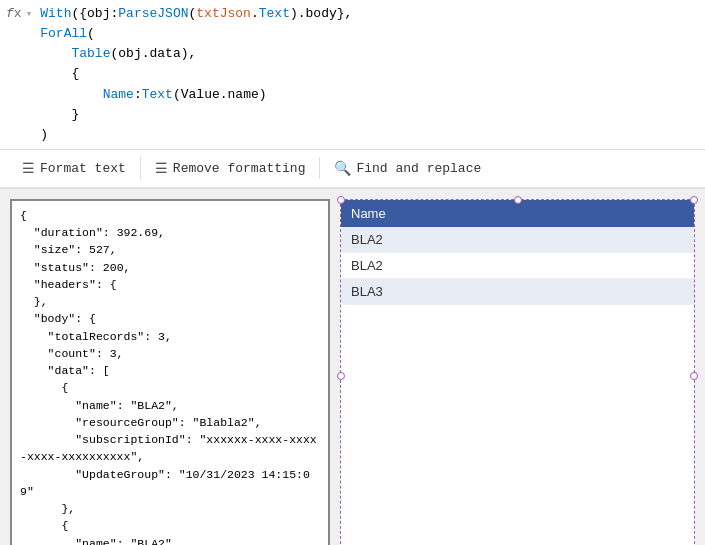 The height and width of the screenshot is (545, 705). Describe the element at coordinates (30, 14) in the screenshot. I see `chevron-down-icon: ▾` at that location.